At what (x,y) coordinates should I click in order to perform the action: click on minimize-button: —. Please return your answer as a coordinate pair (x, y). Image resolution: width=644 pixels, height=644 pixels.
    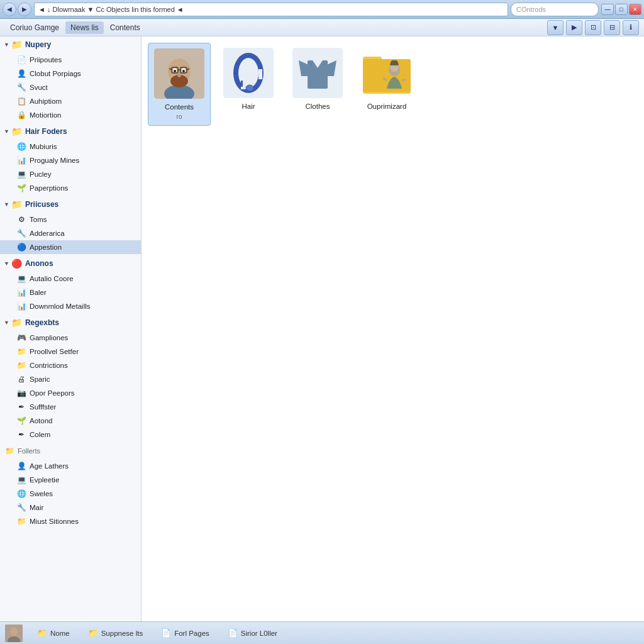
    Looking at the image, I should click on (608, 9).